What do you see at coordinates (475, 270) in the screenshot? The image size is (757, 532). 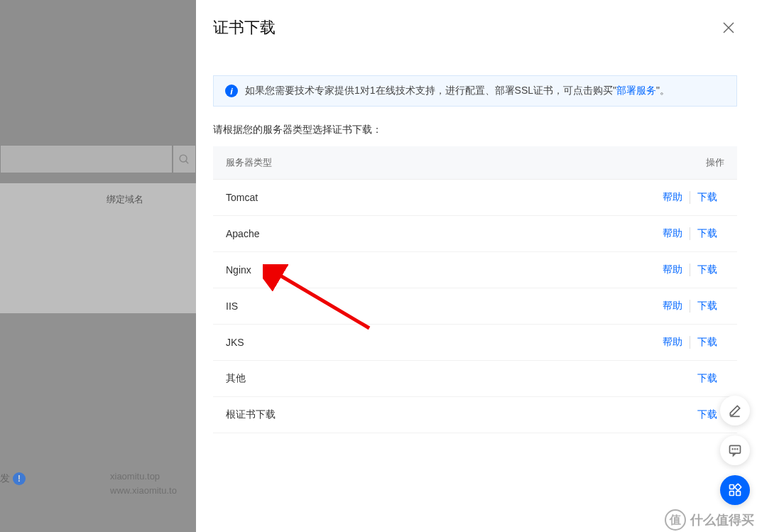 I see `table-row: Nginx 帮助 下载` at bounding box center [475, 270].